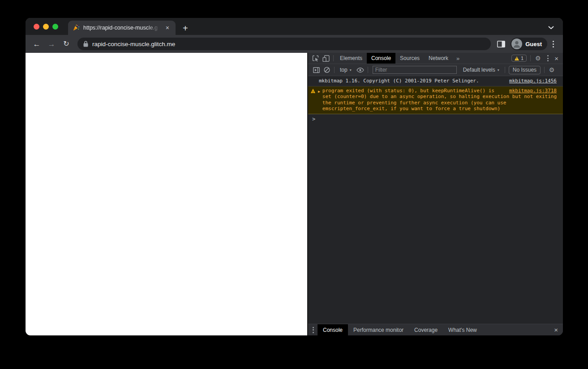  What do you see at coordinates (122, 28) in the screenshot?
I see `tab-title: https://rapid-concise-muscle.g` at bounding box center [122, 28].